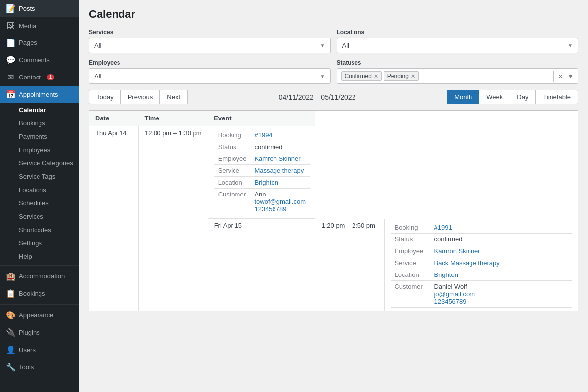 Image resolution: width=588 pixels, height=392 pixels. I want to click on sidebar-sub-calendar: Calendar, so click(39, 110).